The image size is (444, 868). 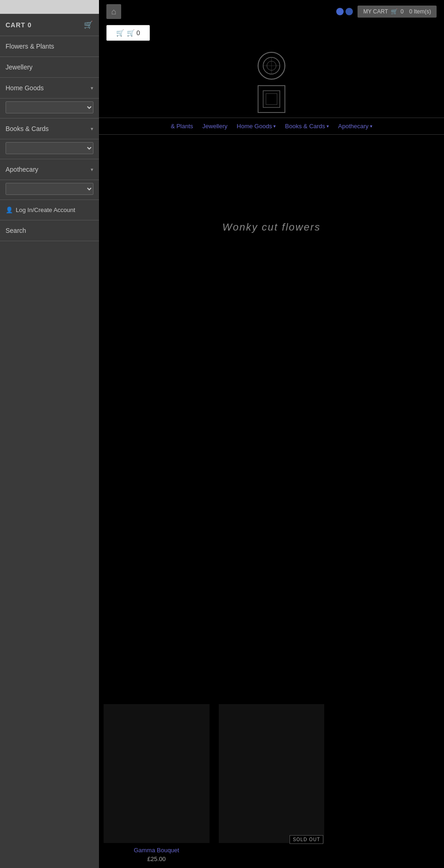 What do you see at coordinates (215, 126) in the screenshot?
I see `top-nav-jewellery-label: Jewellery` at bounding box center [215, 126].